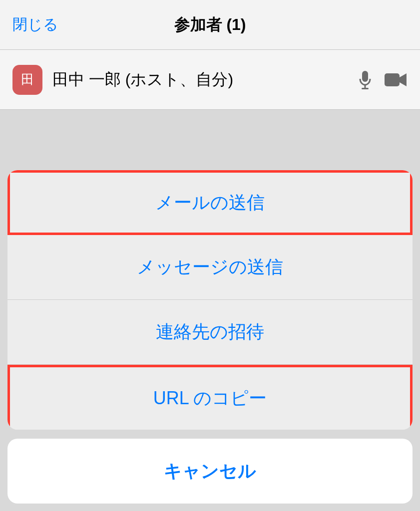 This screenshot has width=420, height=511. What do you see at coordinates (210, 267) in the screenshot?
I see `send-message-option: メッセージの送信` at bounding box center [210, 267].